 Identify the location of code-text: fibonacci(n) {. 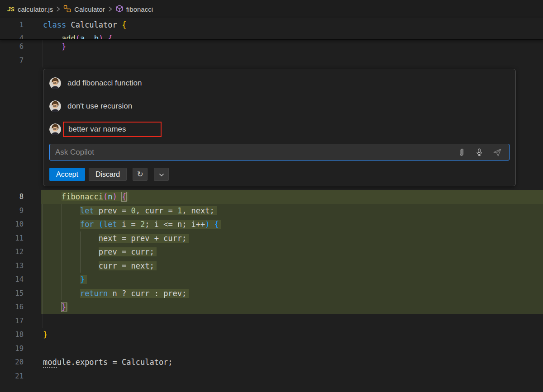
(292, 197).